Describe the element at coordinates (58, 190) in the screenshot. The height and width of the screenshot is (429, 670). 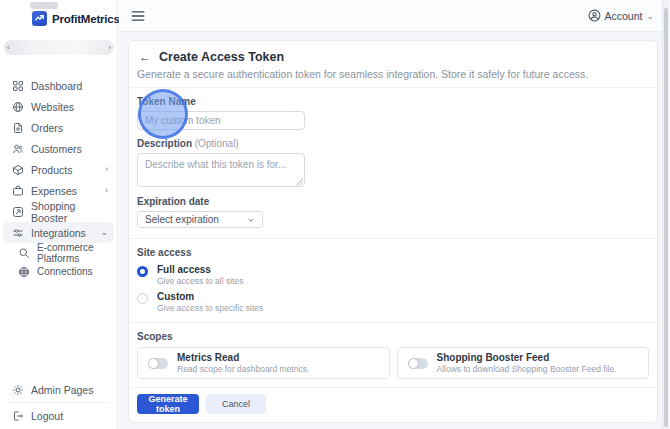
I see `sidebar-item-expenses: Expenses ›` at that location.